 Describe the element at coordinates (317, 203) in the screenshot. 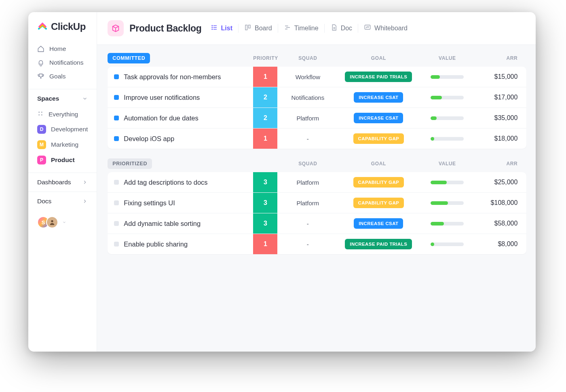

I see `task-row: Fixing settings UI 3 Platform CAPABILITY…` at that location.